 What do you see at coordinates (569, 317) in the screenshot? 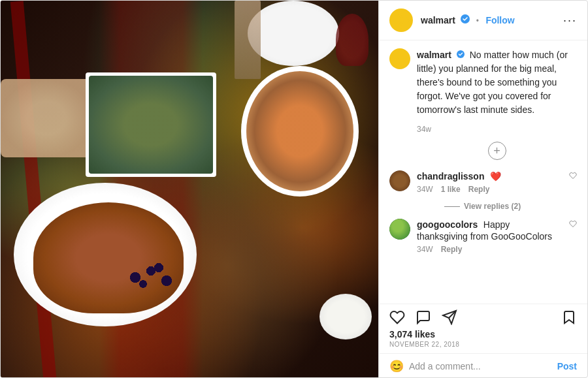
I see `bookmark-icon` at bounding box center [569, 317].